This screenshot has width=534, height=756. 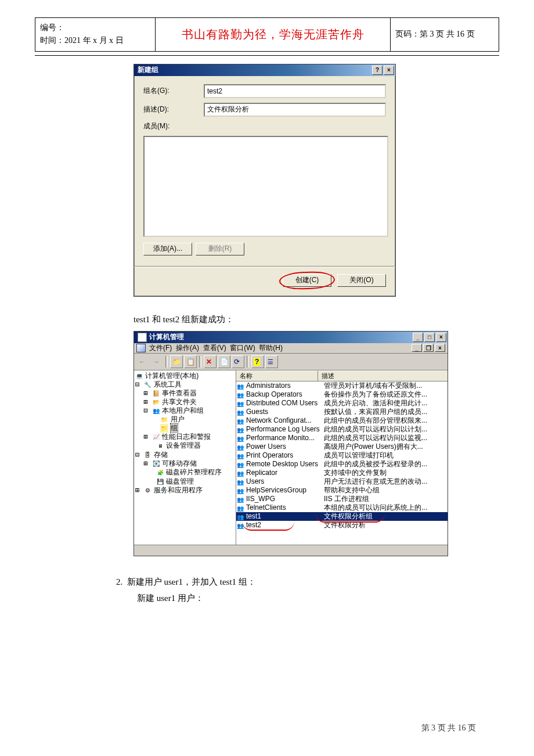 What do you see at coordinates (272, 362) in the screenshot?
I see `views-button` at bounding box center [272, 362].